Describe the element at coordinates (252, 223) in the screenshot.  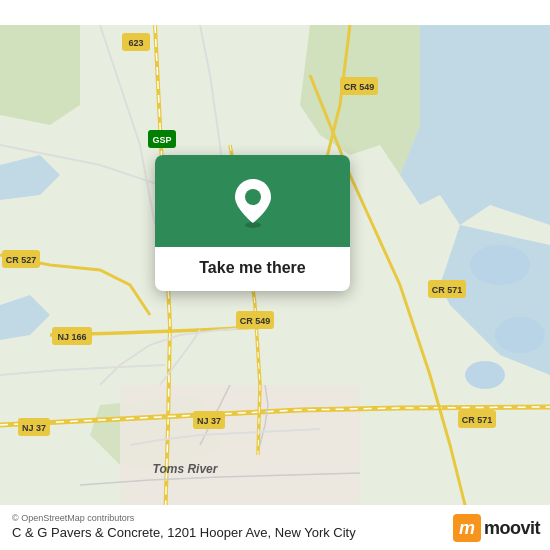
I see `popup-card: Take me there` at that location.